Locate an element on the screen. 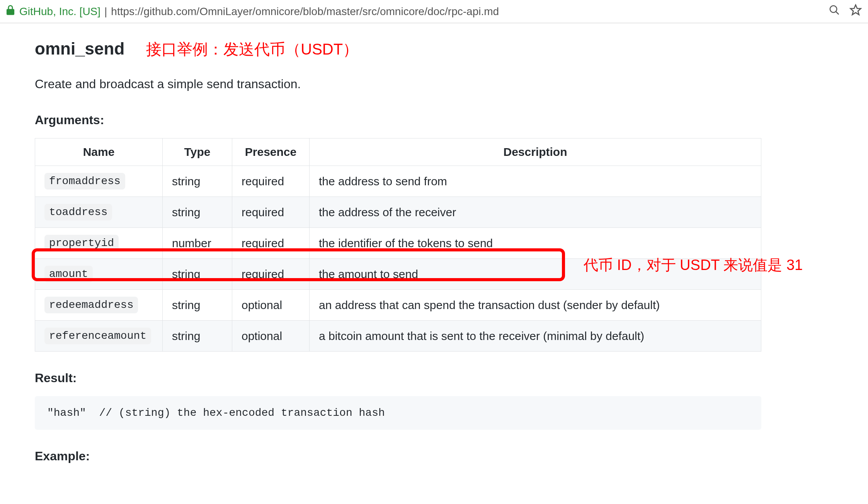 This screenshot has height=504, width=868. section-heading: omni_send is located at coordinates (80, 49).